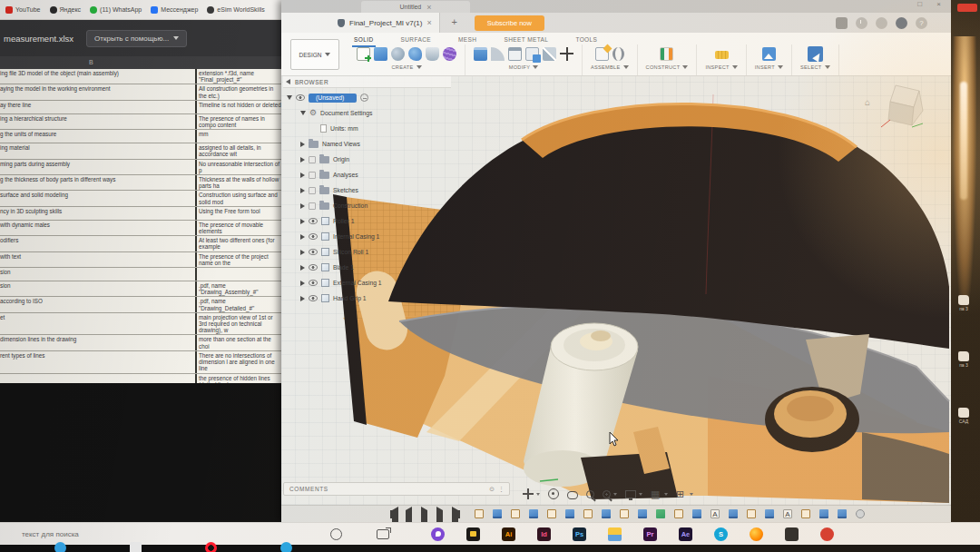 This screenshot has height=552, width=980. Describe the element at coordinates (141, 274) in the screenshot. I see `table-row: sion` at that location.